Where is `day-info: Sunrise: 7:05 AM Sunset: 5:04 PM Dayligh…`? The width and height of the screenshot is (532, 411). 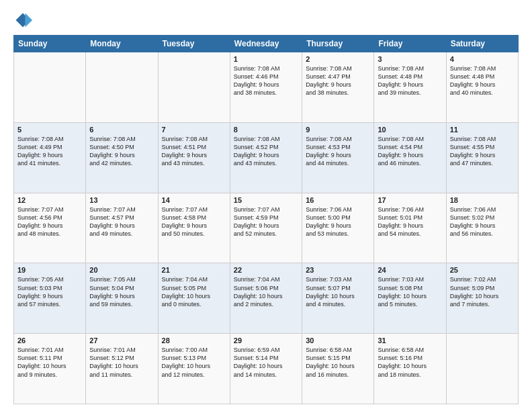 day-info: Sunrise: 7:05 AM Sunset: 5:04 PM Dayligh… is located at coordinates (122, 291).